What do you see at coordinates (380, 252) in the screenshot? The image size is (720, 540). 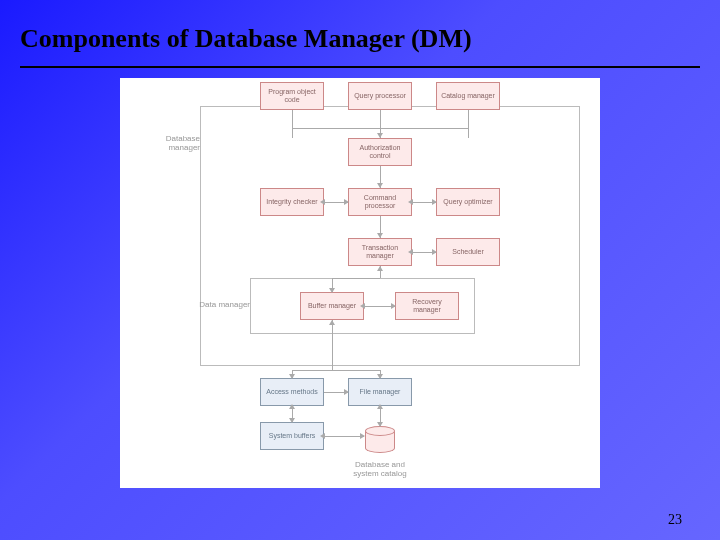 I see `box-transaction-manager: Transaction manager` at bounding box center [380, 252].